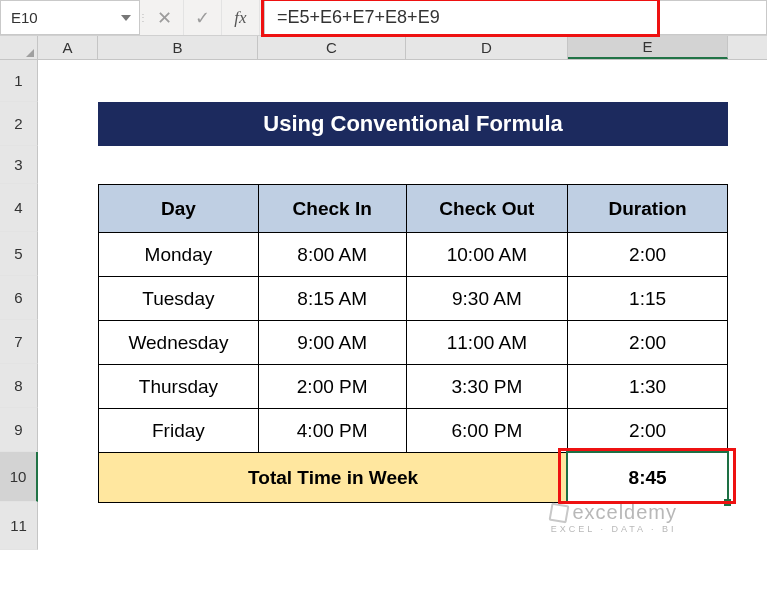 The height and width of the screenshot is (612, 767). What do you see at coordinates (179, 209) in the screenshot?
I see `header-day: Day` at bounding box center [179, 209].